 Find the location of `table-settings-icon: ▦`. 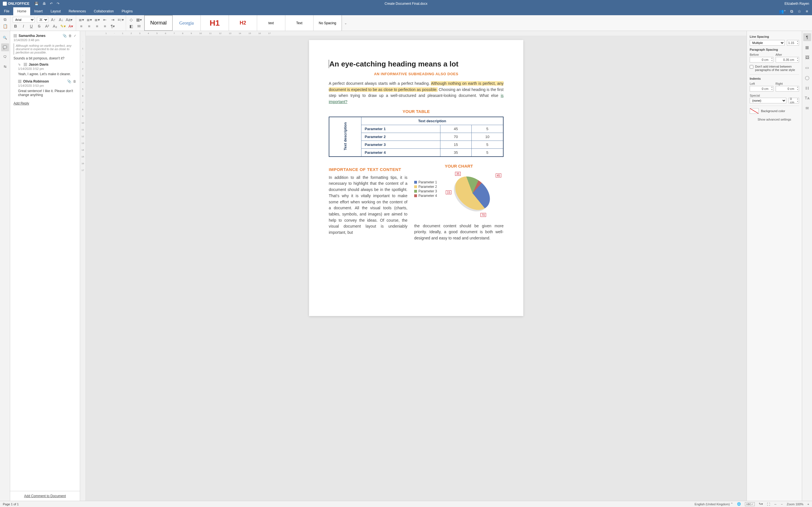

table-settings-icon: ▦ is located at coordinates (807, 47).